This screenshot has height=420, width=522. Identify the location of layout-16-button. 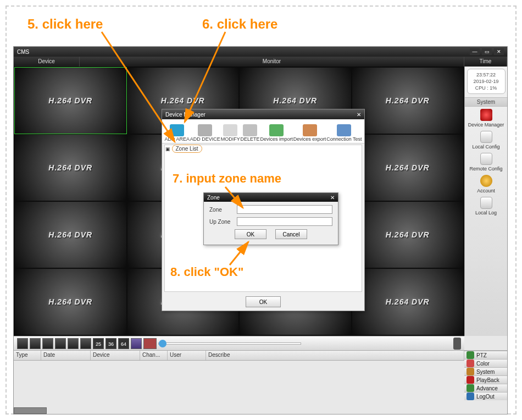
(86, 344).